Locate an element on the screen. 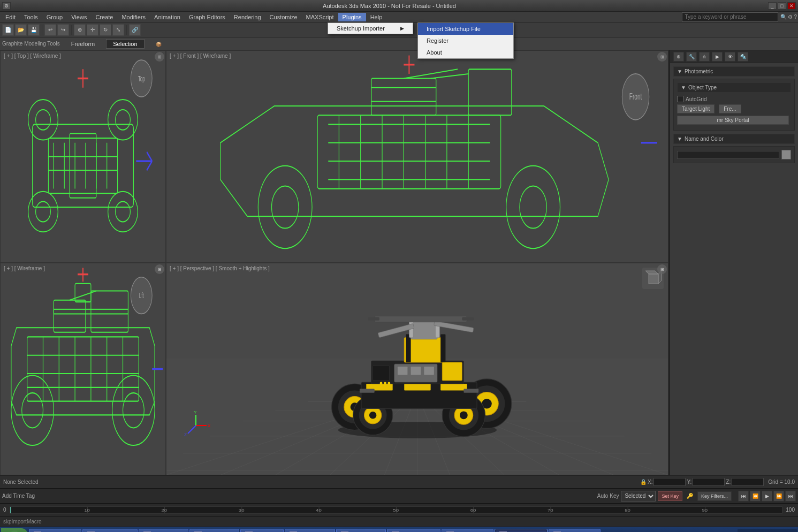 The height and width of the screenshot is (532, 798). play-back-button: ⏮ is located at coordinates (743, 496).